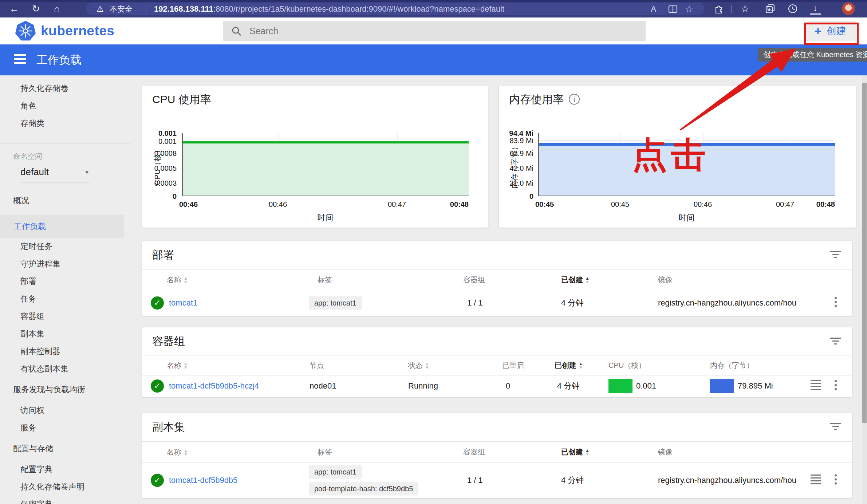  I want to click on logo-text: kubernetes, so click(78, 31).